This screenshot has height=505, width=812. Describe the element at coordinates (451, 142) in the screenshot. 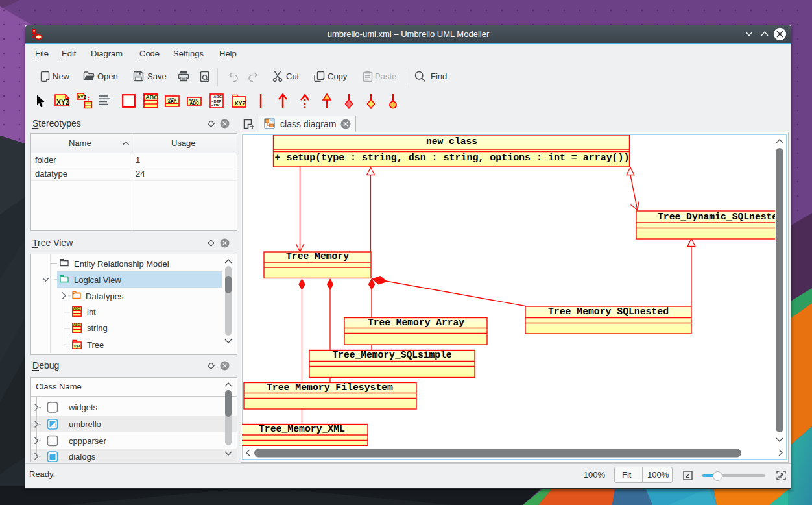

I see `svg-text: new_class` at that location.